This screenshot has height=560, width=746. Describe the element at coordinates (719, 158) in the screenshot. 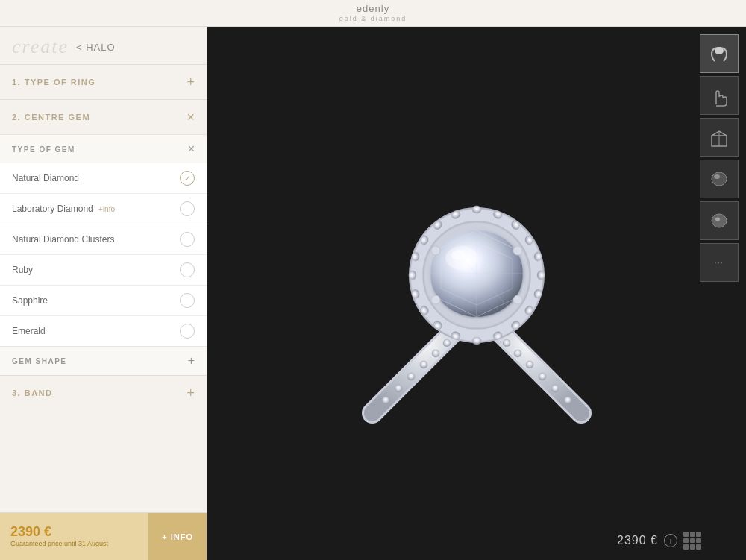

I see `thumbnail-strip: ···` at that location.